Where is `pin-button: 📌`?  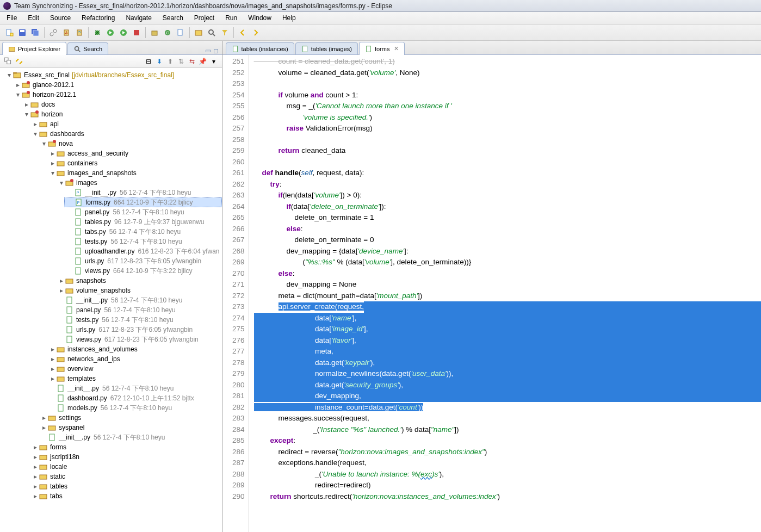 pin-button: 📌 is located at coordinates (203, 61).